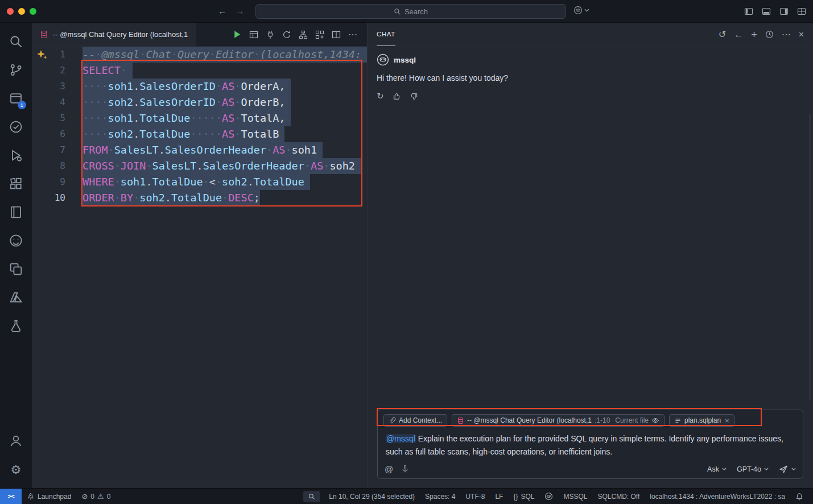 The image size is (813, 504). I want to click on line-number: 4, so click(49, 102).